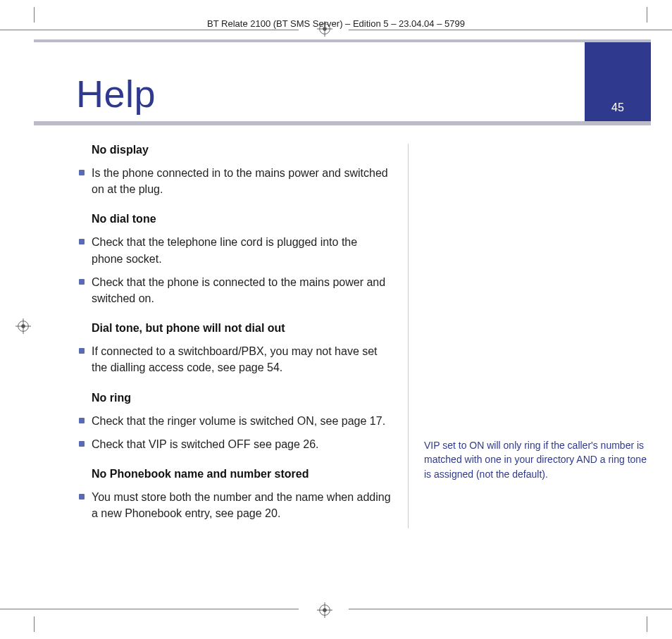  What do you see at coordinates (235, 250) in the screenshot?
I see `list-item: Check that the telephone line cord is pl…` at bounding box center [235, 250].